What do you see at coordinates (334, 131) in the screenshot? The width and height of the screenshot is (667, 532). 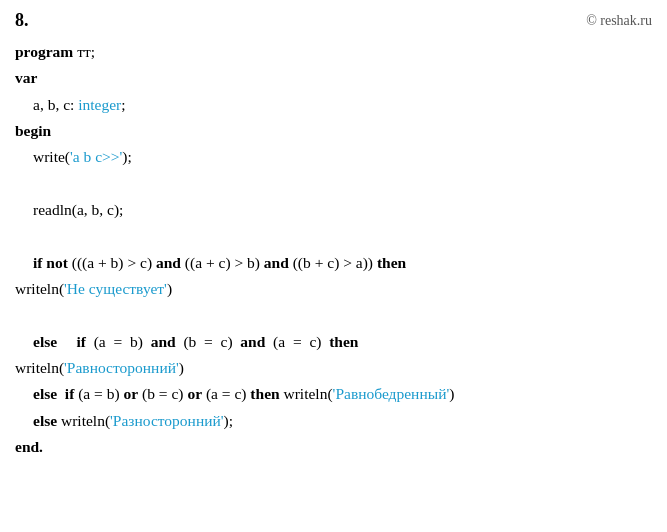 I see `code-line-4: begin` at bounding box center [334, 131].